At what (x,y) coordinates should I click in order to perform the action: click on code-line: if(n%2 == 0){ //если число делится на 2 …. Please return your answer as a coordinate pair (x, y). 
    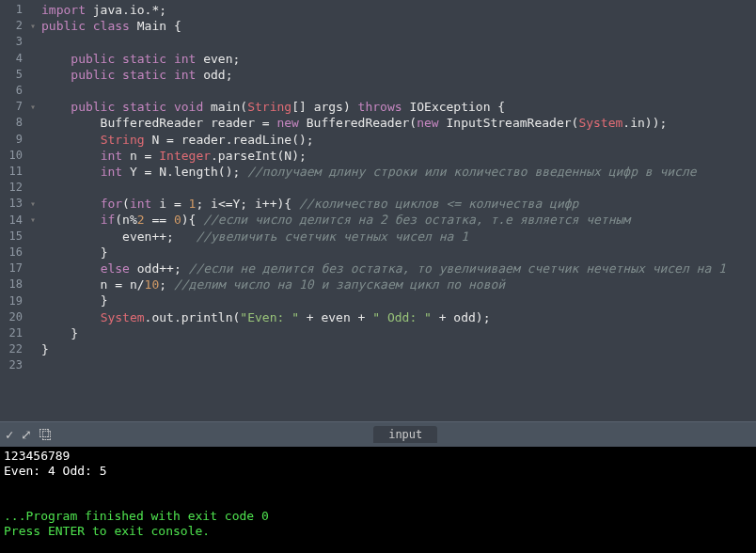
    Looking at the image, I should click on (399, 220).